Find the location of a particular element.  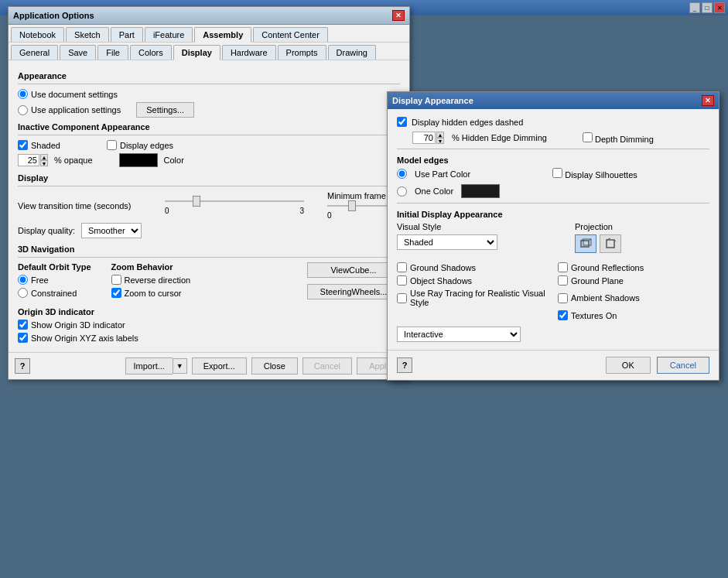

tab-drawing: Drawing is located at coordinates (352, 53).